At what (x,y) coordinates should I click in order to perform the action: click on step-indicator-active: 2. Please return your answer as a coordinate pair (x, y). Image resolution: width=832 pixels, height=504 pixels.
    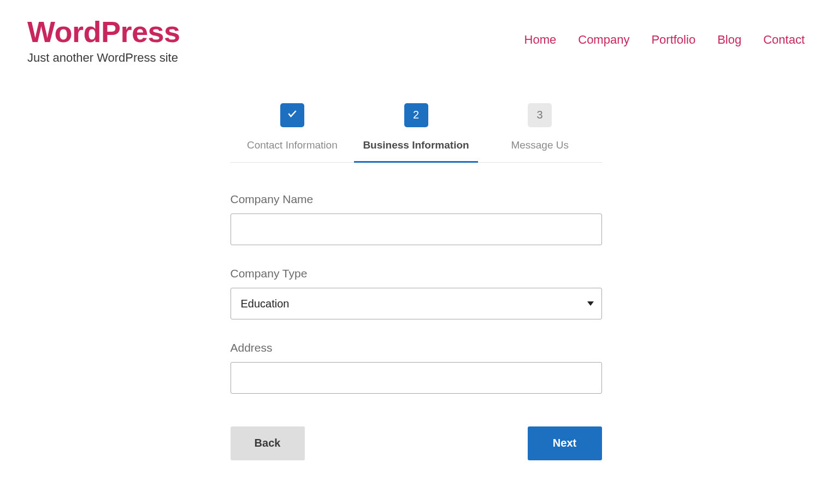
    Looking at the image, I should click on (416, 115).